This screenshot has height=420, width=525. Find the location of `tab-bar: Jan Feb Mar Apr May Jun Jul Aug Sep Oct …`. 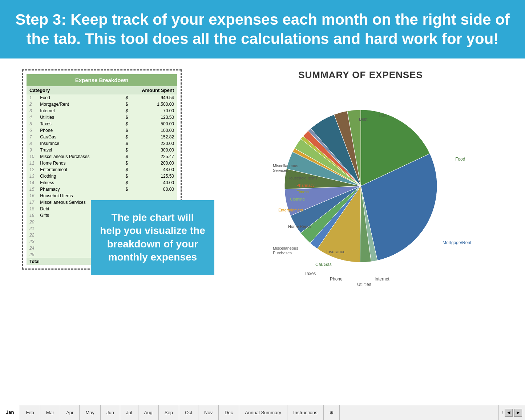

tab-bar: Jan Feb Mar Apr May Jun Jul Aug Sep Oct … is located at coordinates (262, 412).